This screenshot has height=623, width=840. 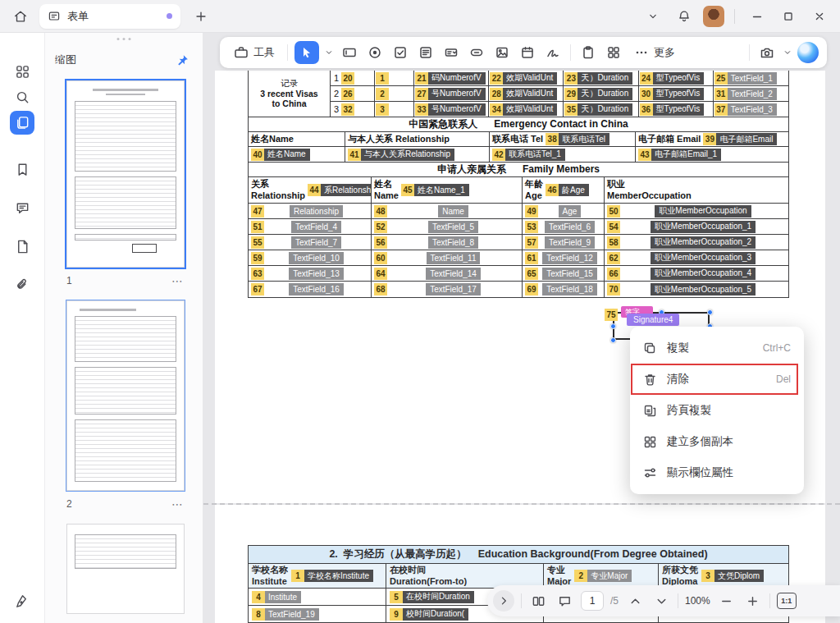 What do you see at coordinates (532, 289) in the screenshot?
I see `field-number-badge: 69` at bounding box center [532, 289].